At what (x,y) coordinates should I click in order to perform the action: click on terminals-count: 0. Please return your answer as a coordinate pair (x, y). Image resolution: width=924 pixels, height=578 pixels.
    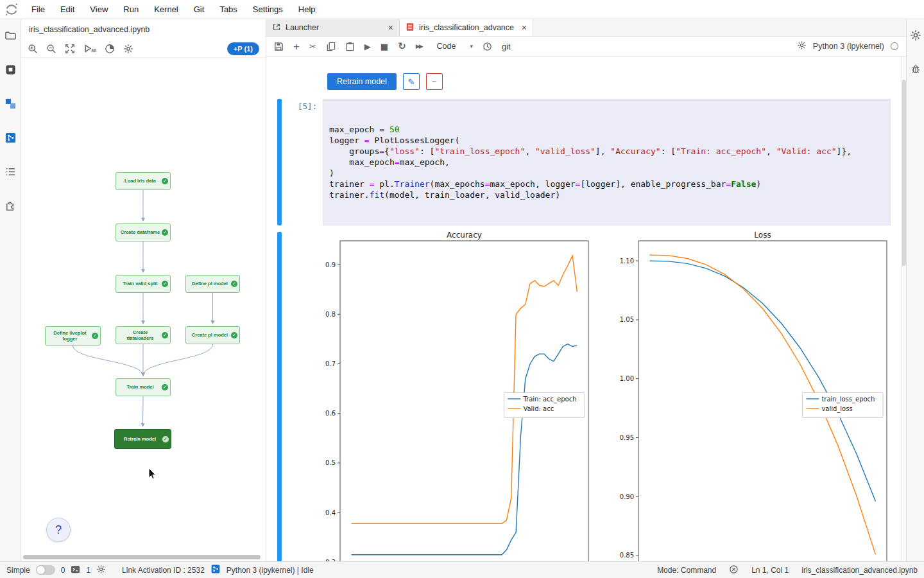
    Looking at the image, I should click on (63, 570).